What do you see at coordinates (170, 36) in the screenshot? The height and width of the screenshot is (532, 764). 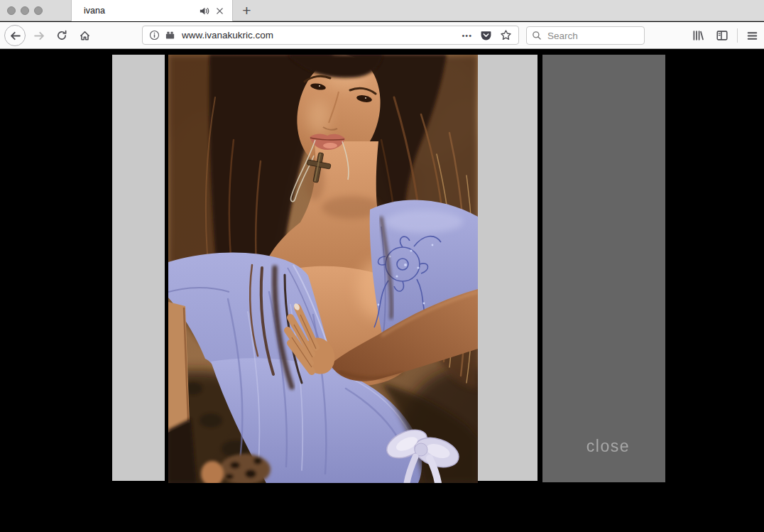 I see `plugin-brick-icon` at bounding box center [170, 36].